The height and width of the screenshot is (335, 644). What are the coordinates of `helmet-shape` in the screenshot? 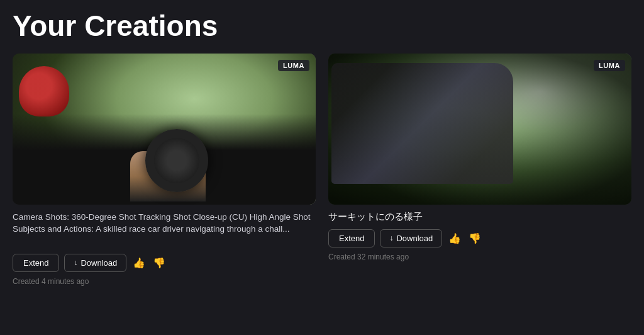 It's located at (44, 91).